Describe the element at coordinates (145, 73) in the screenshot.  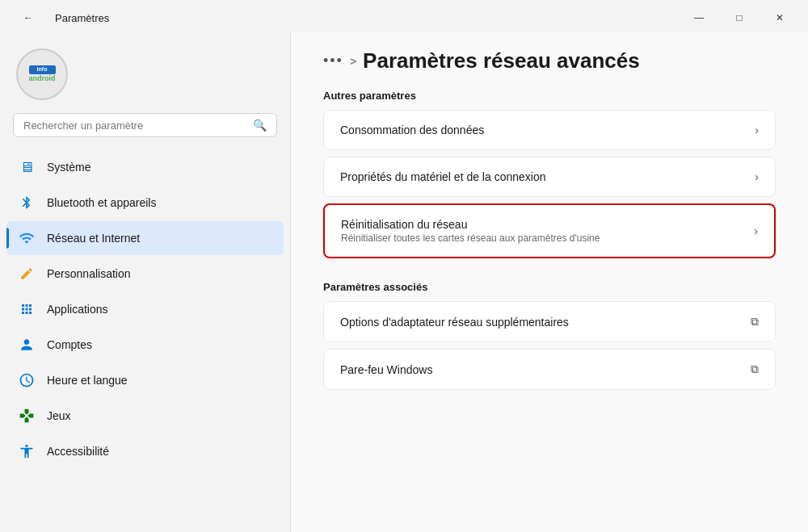
I see `user-avatar-section: info android` at that location.